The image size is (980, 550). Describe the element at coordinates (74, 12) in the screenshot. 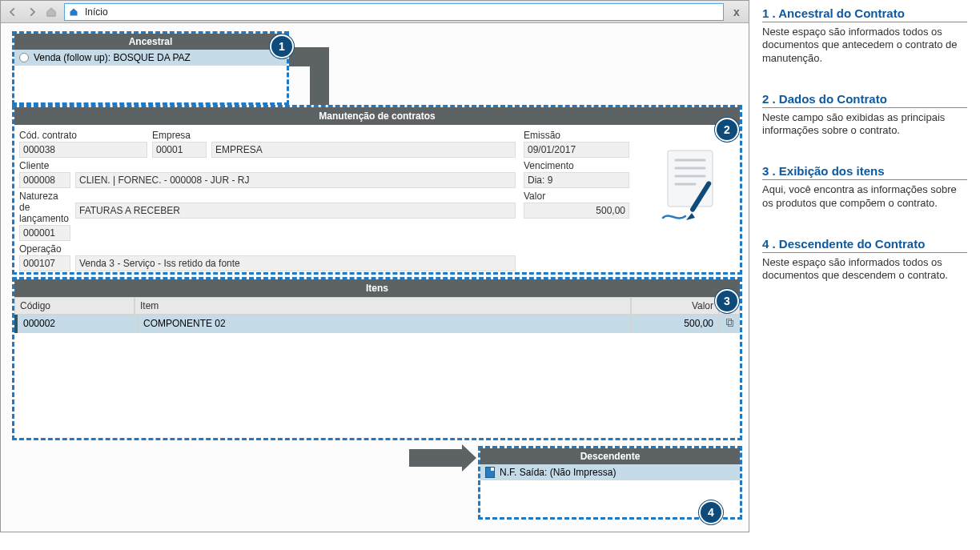

I see `address-home-icon` at that location.